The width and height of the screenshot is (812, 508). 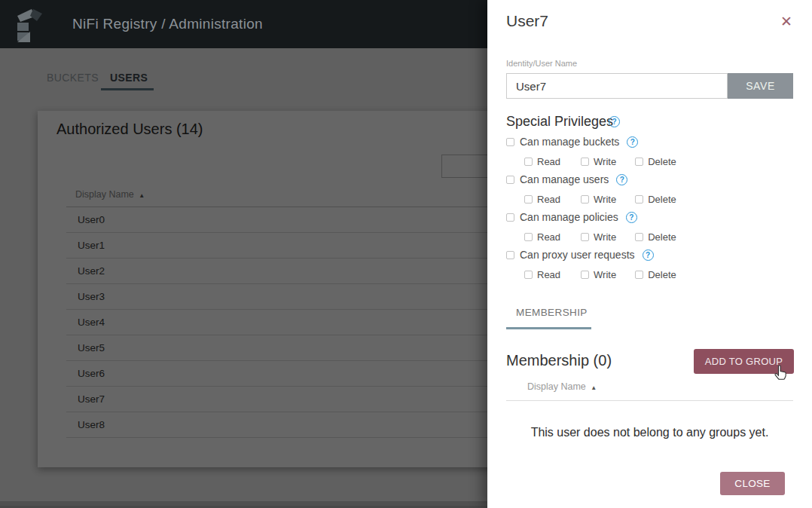 What do you see at coordinates (617, 86) in the screenshot?
I see `identity-input` at bounding box center [617, 86].